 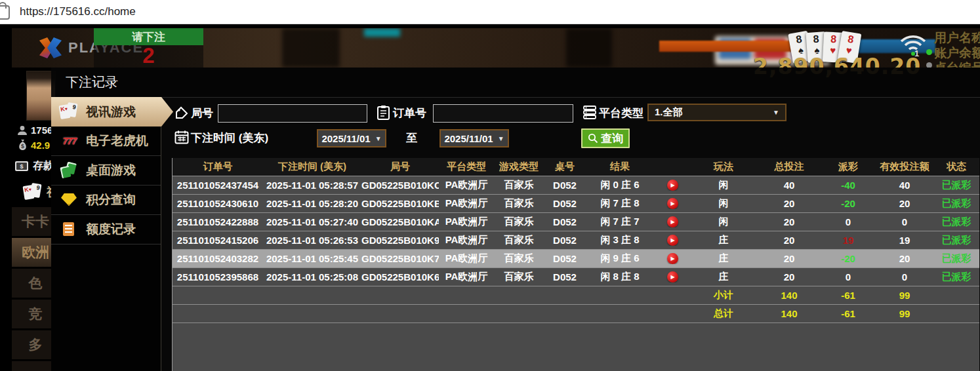 I want to click on sidebar-item-points-gem: 积分查询, so click(x=106, y=201).